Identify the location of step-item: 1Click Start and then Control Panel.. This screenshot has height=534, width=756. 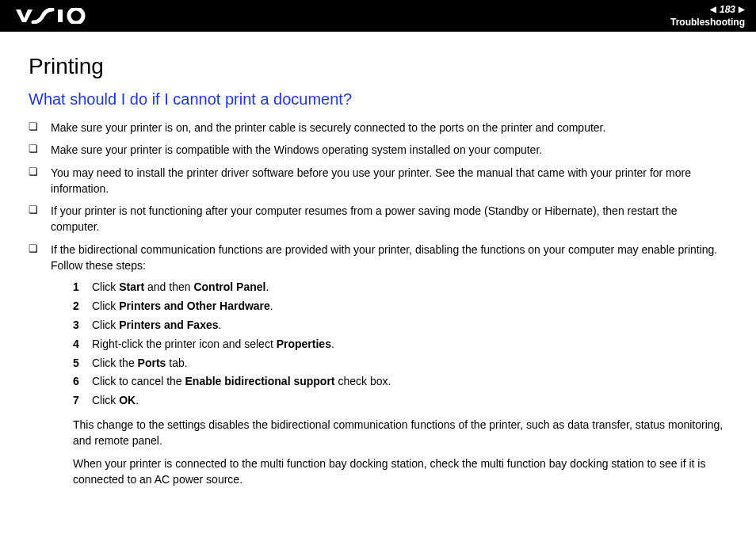
(400, 288).